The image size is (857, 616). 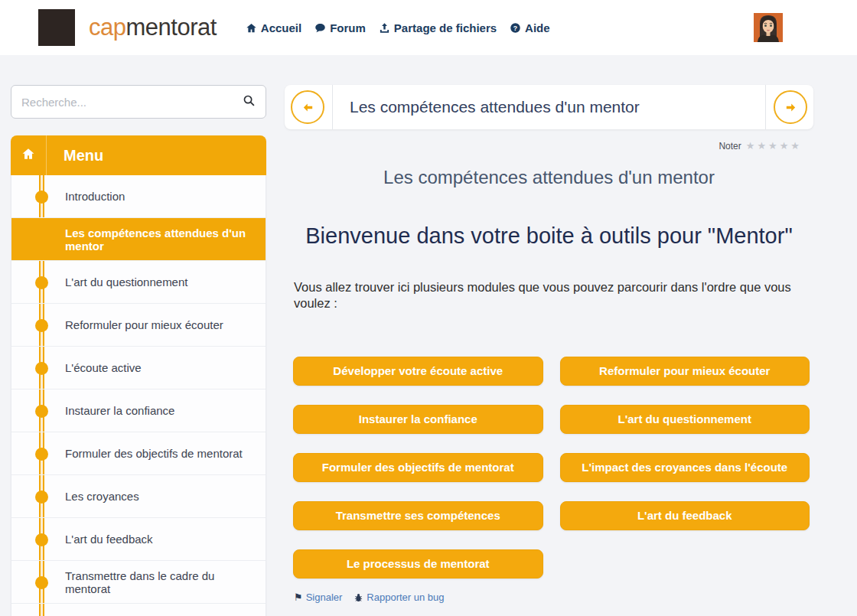 What do you see at coordinates (445, 28) in the screenshot?
I see `nav-item-label: Partage de fichiers` at bounding box center [445, 28].